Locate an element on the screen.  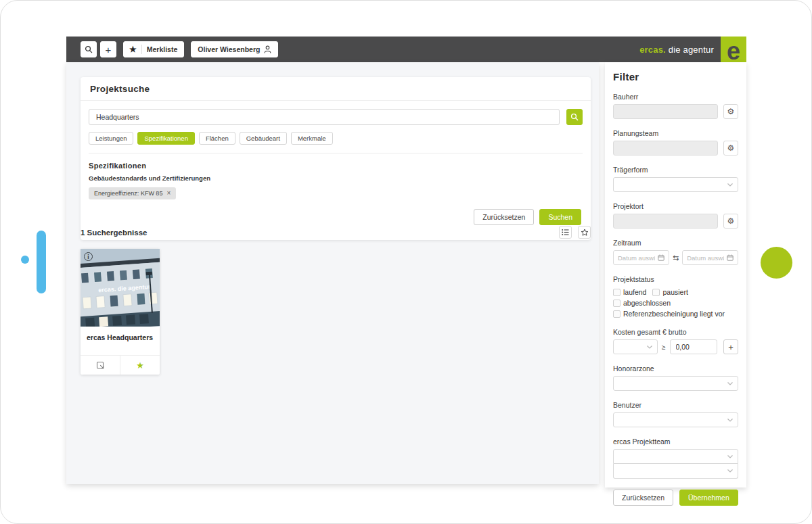
decor-blue-bar is located at coordinates (41, 262).